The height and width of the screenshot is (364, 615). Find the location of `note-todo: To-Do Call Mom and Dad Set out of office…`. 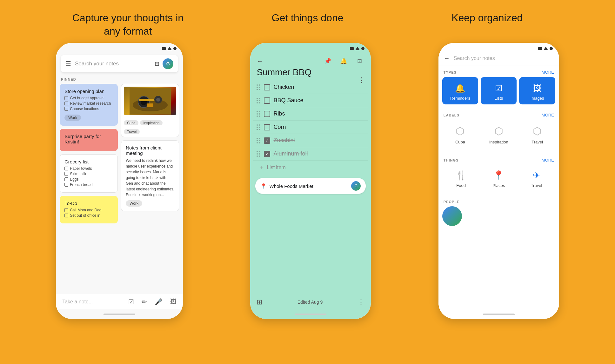

note-todo: To-Do Call Mom and Dad Set out of office… is located at coordinates (89, 209).